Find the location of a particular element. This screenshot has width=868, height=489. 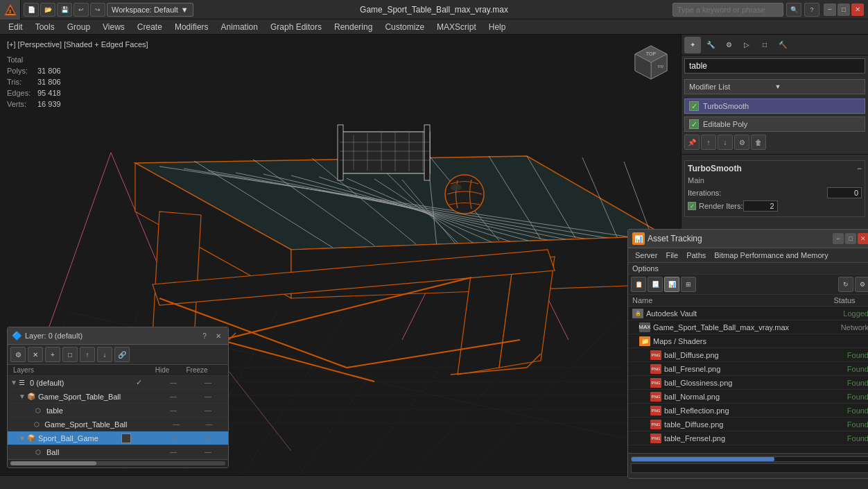

viewport-stats: Total Polys: 31 806 Tris: 31 806 Edges: … is located at coordinates (34, 82).